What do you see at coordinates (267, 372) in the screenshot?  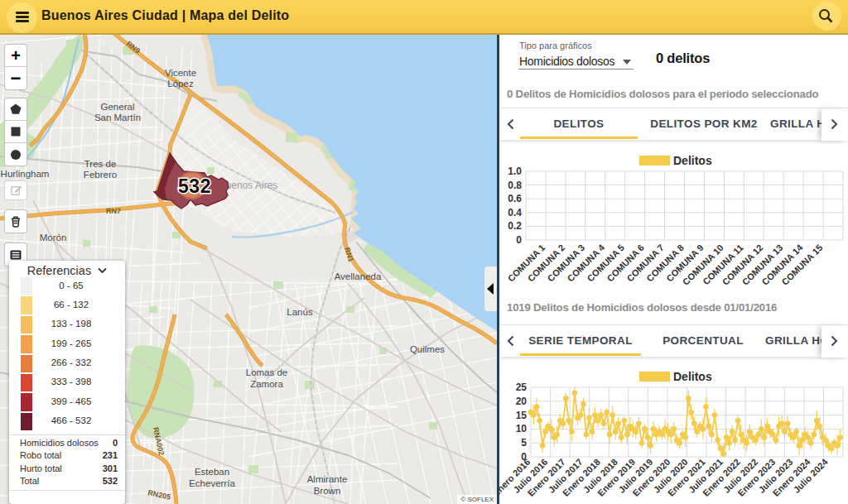 I see `svg-text: Lomas de` at bounding box center [267, 372].